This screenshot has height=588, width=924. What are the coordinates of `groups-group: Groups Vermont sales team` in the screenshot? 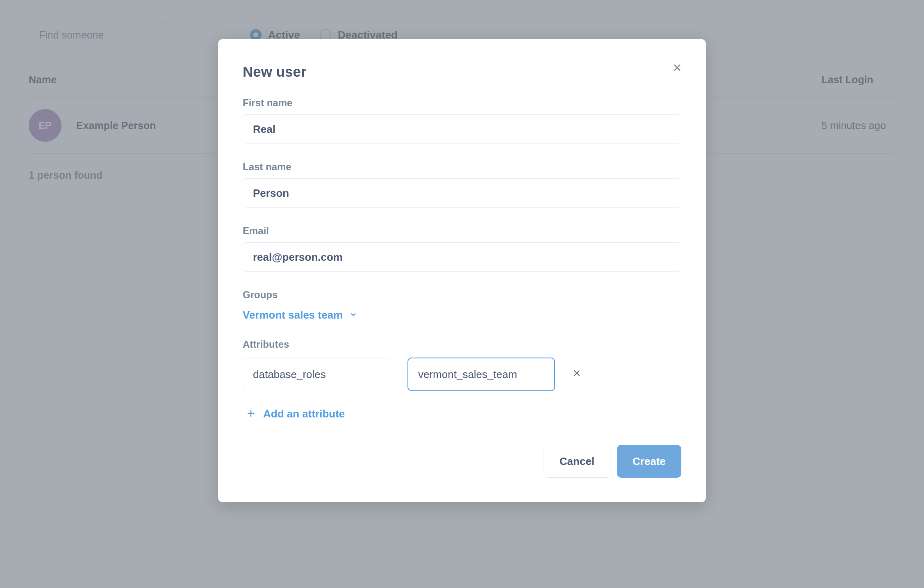 It's located at (462, 305).